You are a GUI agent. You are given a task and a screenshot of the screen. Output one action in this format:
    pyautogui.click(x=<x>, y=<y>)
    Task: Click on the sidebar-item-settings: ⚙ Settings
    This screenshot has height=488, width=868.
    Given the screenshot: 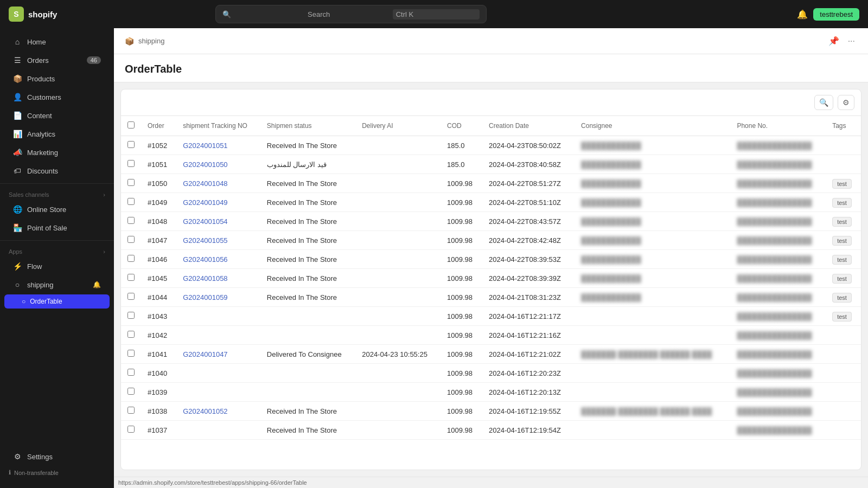 What is the action you would take?
    pyautogui.click(x=57, y=457)
    